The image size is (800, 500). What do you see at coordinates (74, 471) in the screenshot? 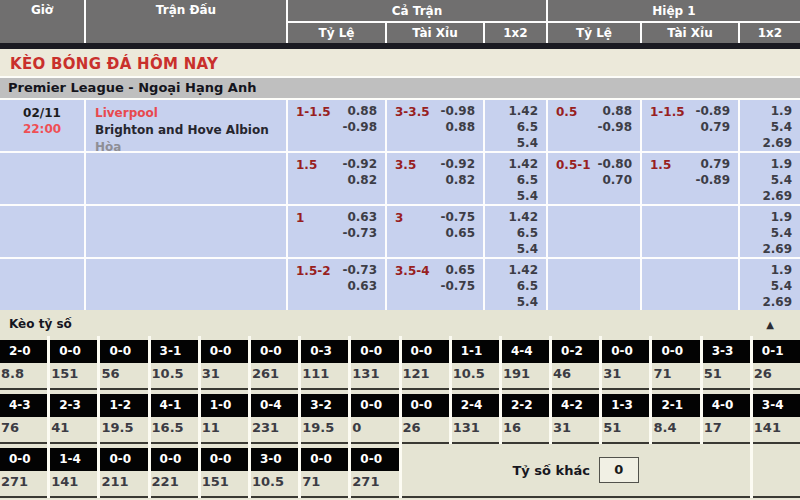
I see `score-odds-cell: 1-4 141` at bounding box center [74, 471].